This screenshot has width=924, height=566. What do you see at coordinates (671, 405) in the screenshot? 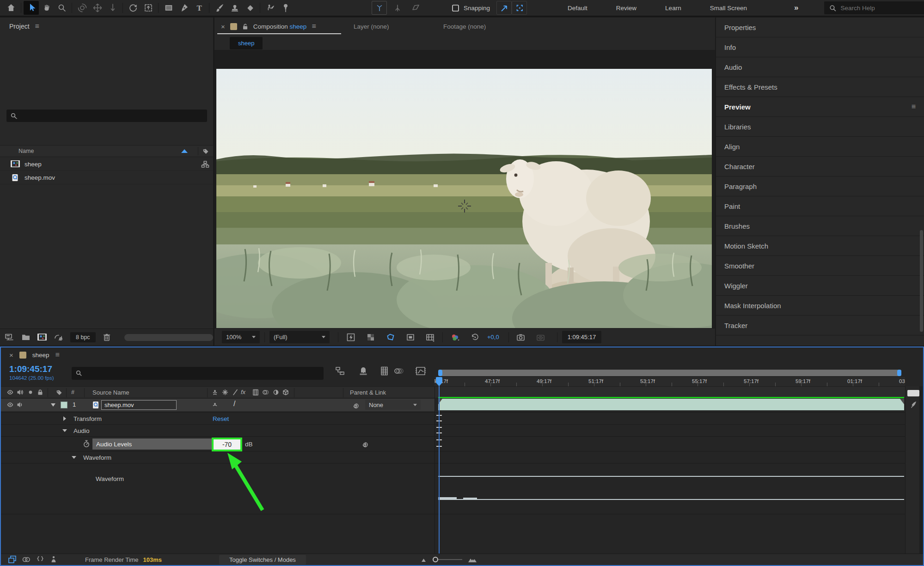
I see `layer-duration-bar` at bounding box center [671, 405].